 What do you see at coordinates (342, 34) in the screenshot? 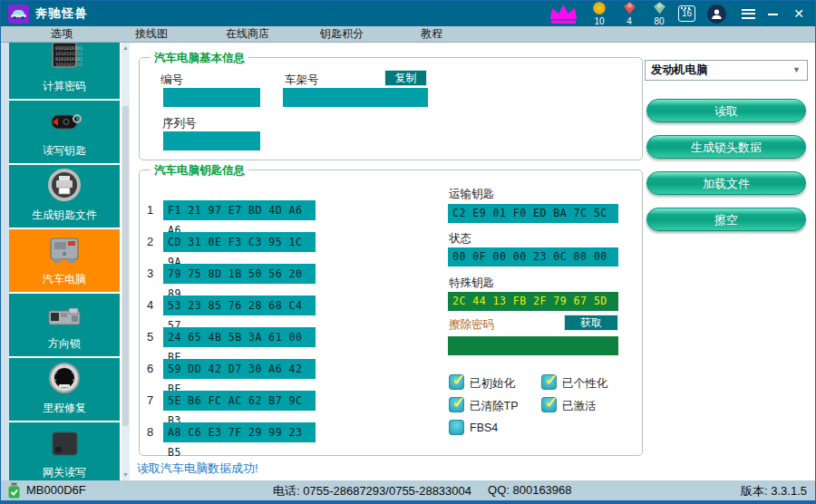
I see `menu-item-key-points: 钥匙积分` at bounding box center [342, 34].